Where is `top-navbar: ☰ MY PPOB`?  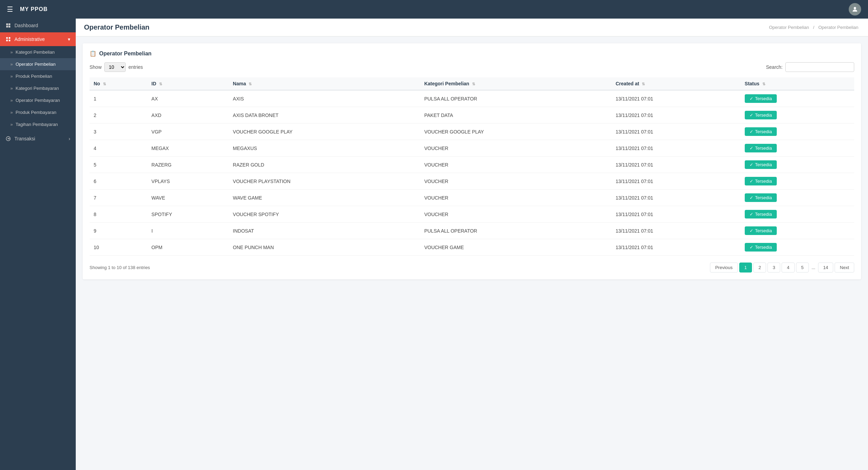 top-navbar: ☰ MY PPOB is located at coordinates (434, 9).